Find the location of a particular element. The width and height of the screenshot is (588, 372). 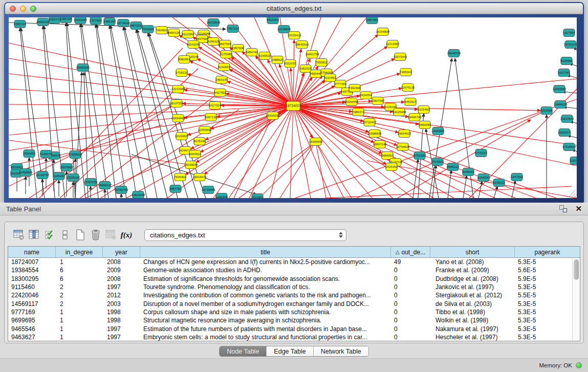

network-node: 20691406 is located at coordinates (43, 23).